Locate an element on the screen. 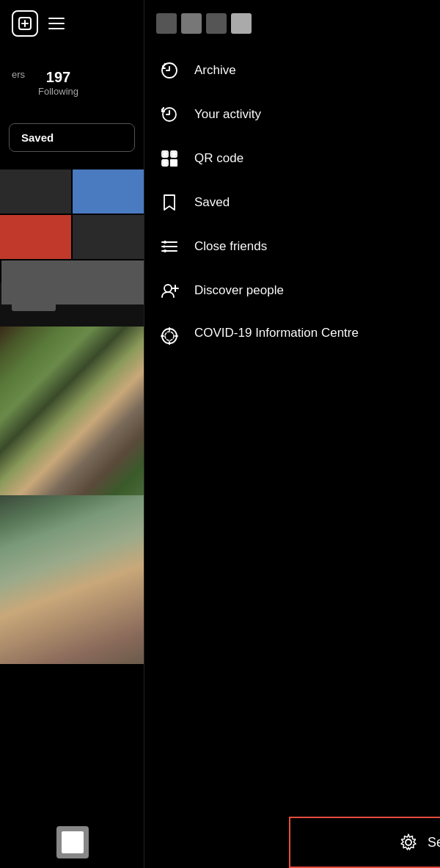  menu-item-discover-people: Discover people is located at coordinates (292, 291).